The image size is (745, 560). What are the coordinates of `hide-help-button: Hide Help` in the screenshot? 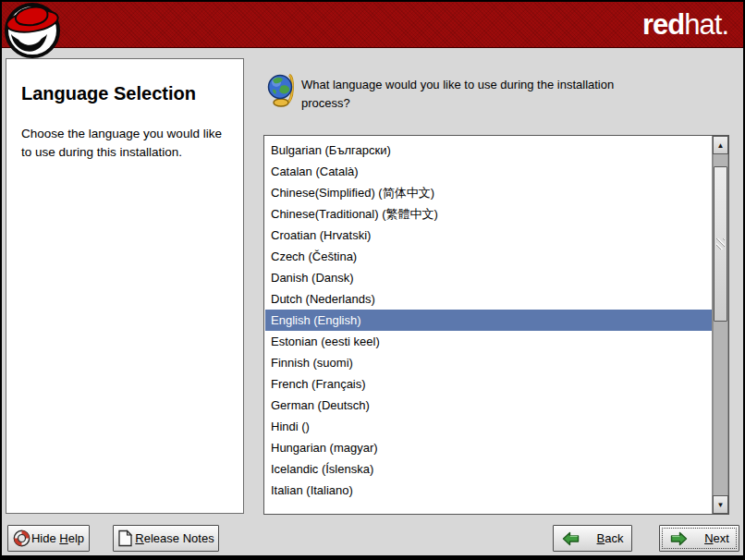 It's located at (48, 538).